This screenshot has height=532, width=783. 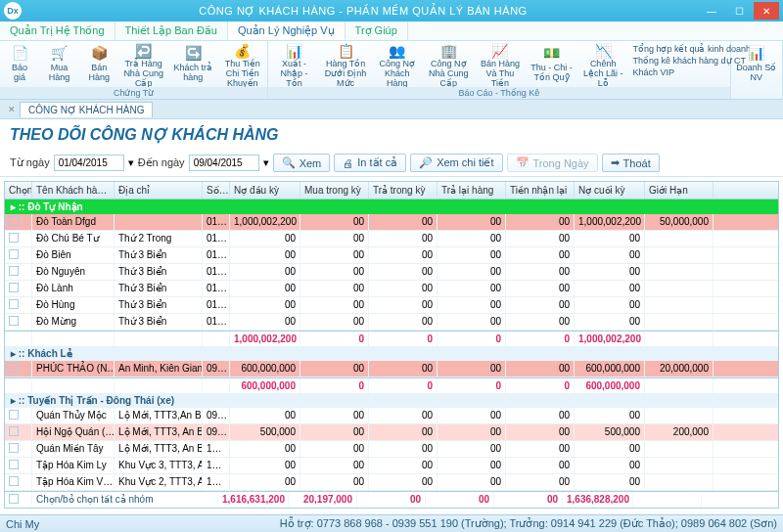 I want to click on cell: Tập Hóa Kim V…, so click(x=73, y=482).